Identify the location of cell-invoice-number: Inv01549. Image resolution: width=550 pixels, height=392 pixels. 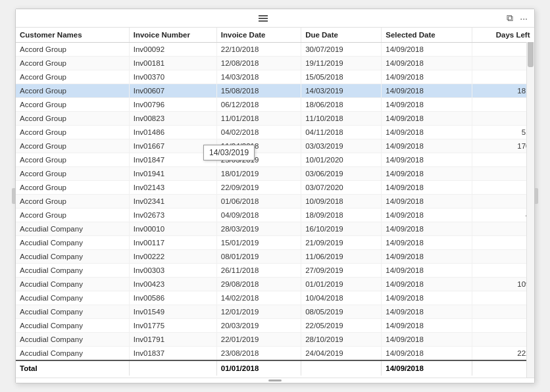
(172, 312).